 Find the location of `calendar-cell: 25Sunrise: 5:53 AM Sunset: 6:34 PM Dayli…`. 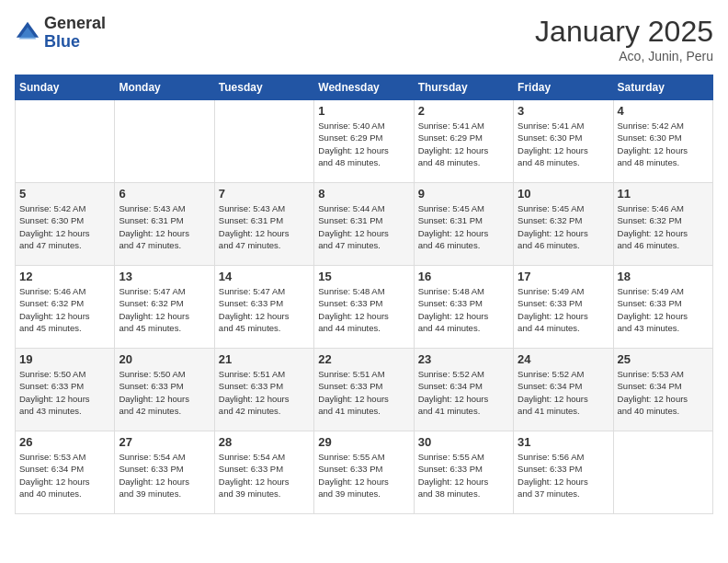

calendar-cell: 25Sunrise: 5:53 AM Sunset: 6:34 PM Dayli… is located at coordinates (663, 390).